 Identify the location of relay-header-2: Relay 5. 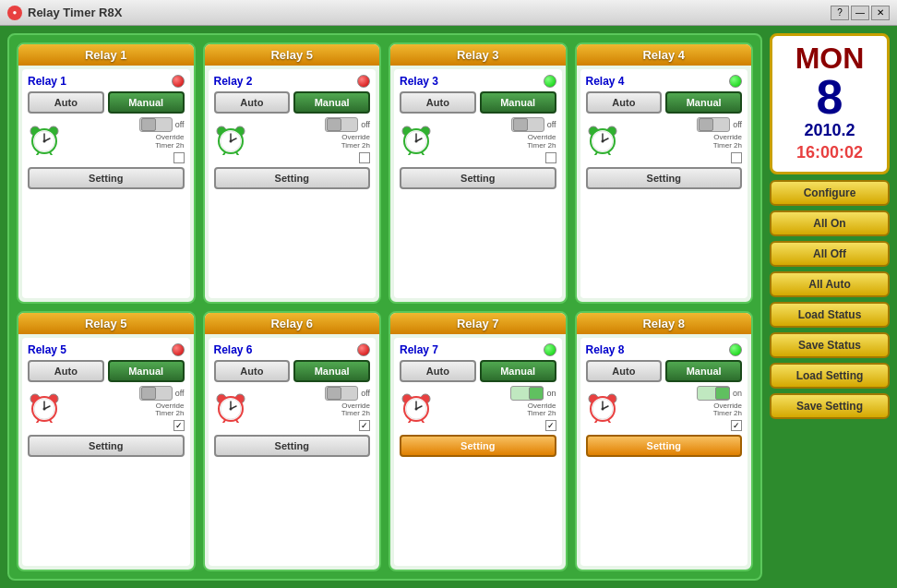
(293, 55).